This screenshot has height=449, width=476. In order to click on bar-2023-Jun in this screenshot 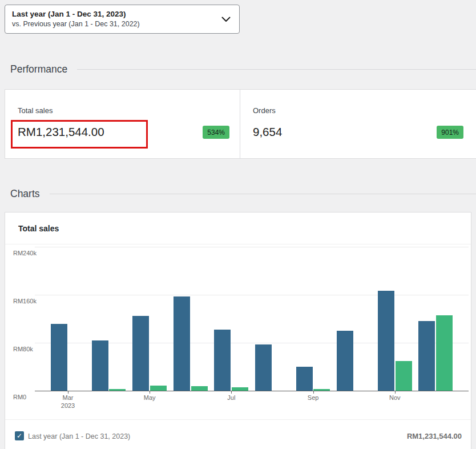, I will do `click(181, 344)`.